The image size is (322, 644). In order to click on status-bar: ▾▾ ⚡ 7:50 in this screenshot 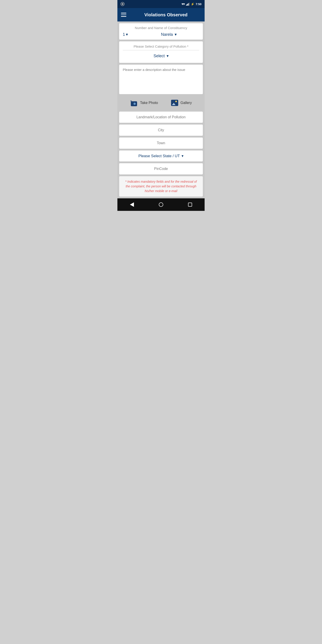, I will do `click(161, 4)`.